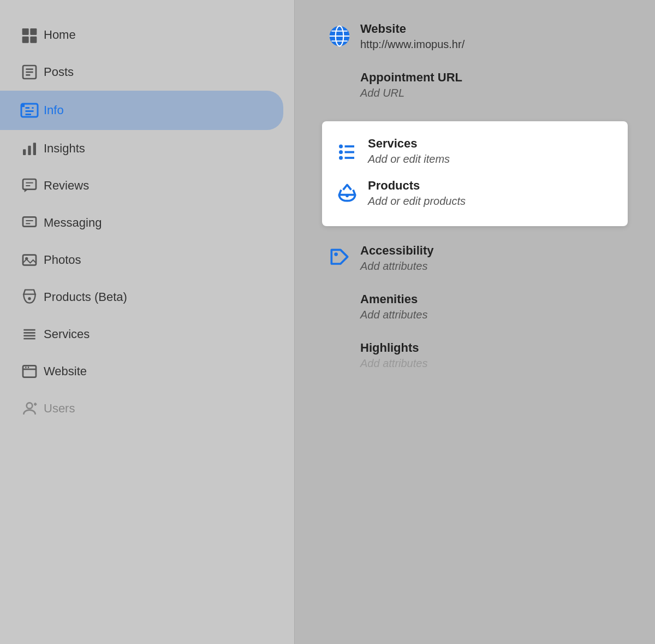 The width and height of the screenshot is (655, 644). Describe the element at coordinates (397, 258) in the screenshot. I see `accessibility-content: Accessibility Add attributes` at that location.